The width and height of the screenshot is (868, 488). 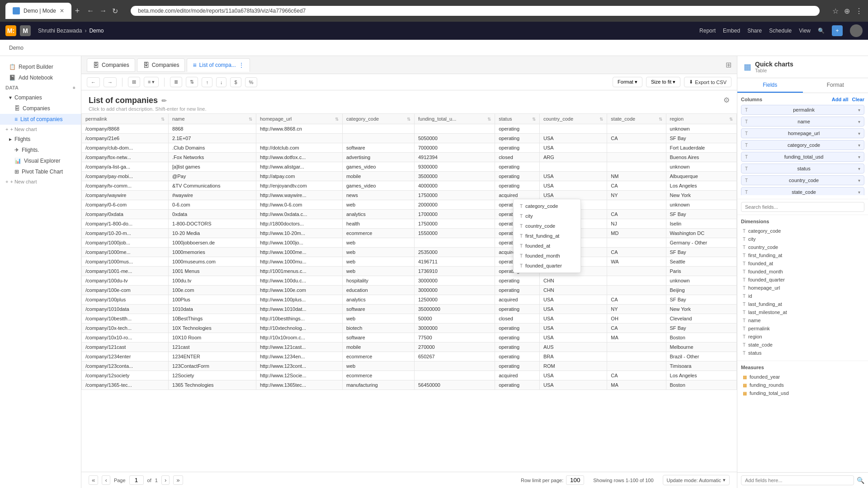 I want to click on nav-report: Report, so click(x=708, y=31).